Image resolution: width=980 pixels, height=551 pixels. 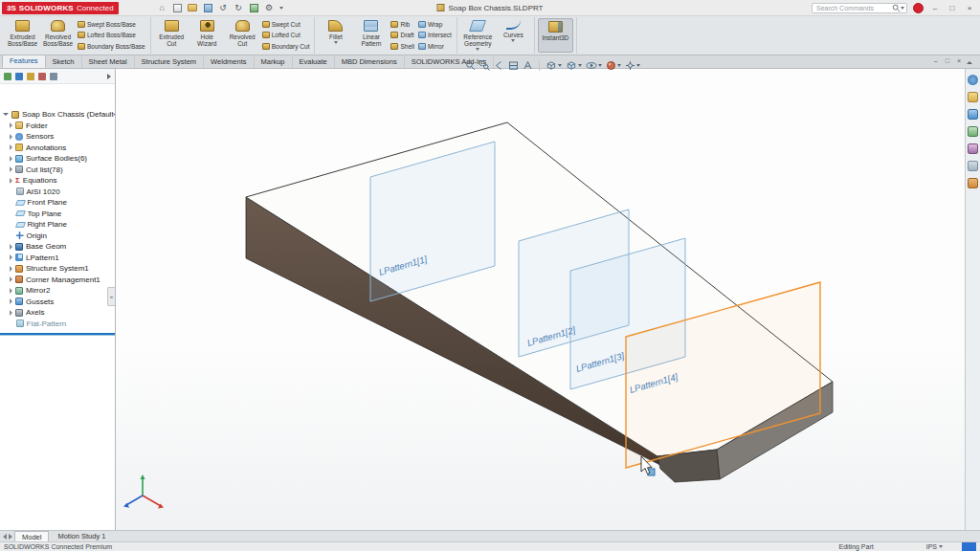 I want to click on lofted-cut-button: Lofted Cut, so click(x=286, y=34).